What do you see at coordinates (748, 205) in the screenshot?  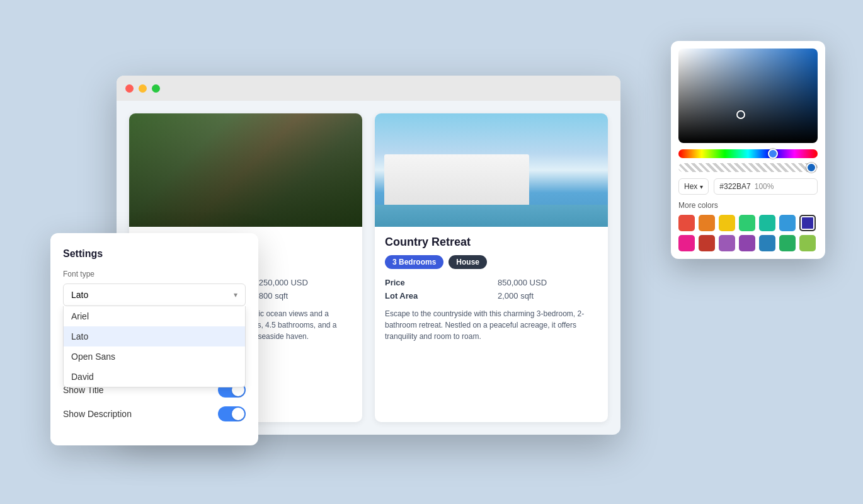 I see `more-colors-label: More colors` at bounding box center [748, 205].